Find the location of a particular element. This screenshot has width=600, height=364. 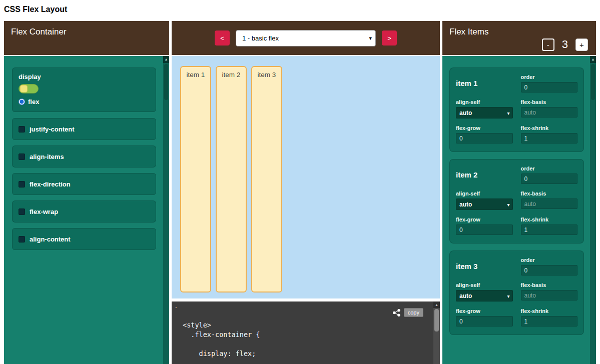

share-icon is located at coordinates (396, 314).